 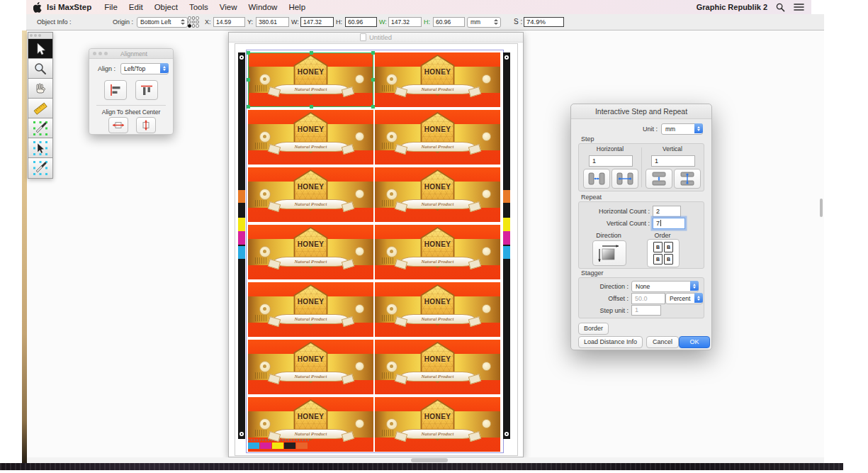 What do you see at coordinates (164, 68) in the screenshot?
I see `stepper-icon` at bounding box center [164, 68].